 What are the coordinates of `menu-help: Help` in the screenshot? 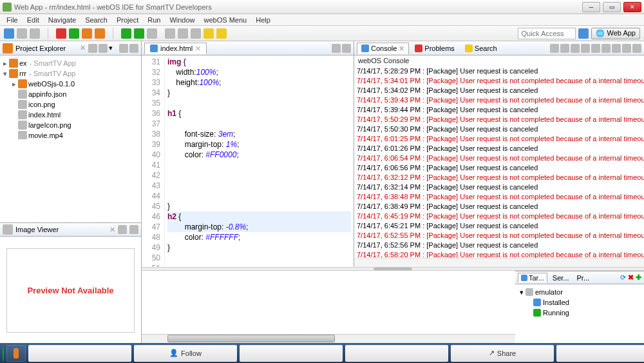 It's located at (263, 20).